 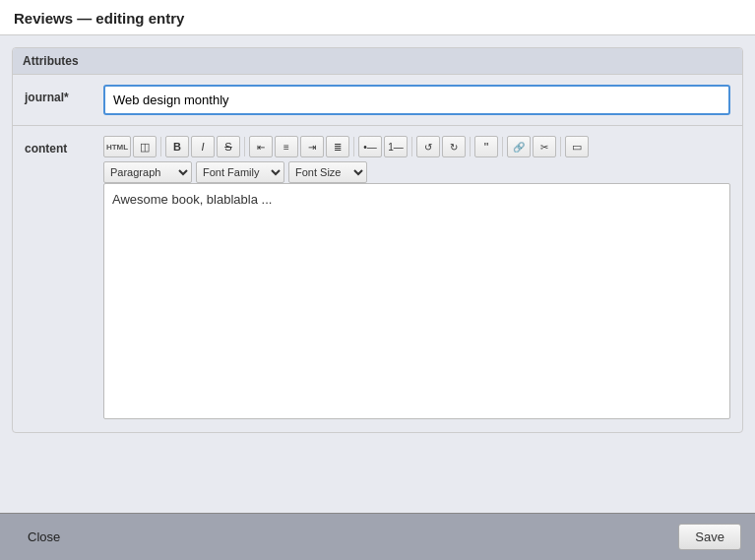 What do you see at coordinates (286, 147) in the screenshot?
I see `align-center-button: ≡` at bounding box center [286, 147].